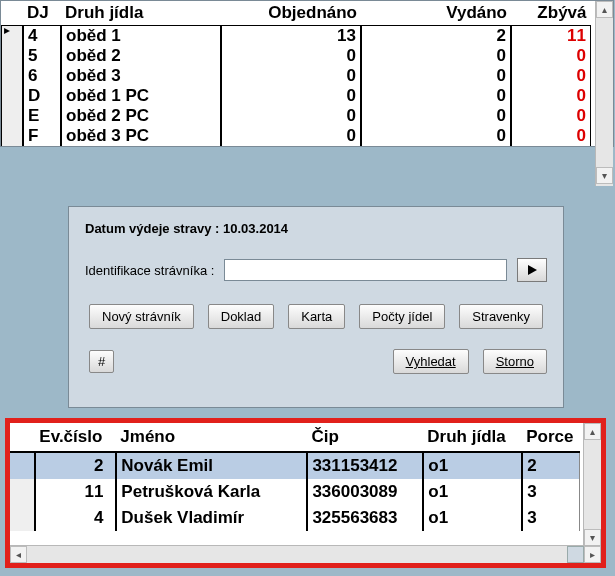 This screenshot has height=576, width=615. Describe the element at coordinates (141, 116) in the screenshot. I see `cell-name: oběd 2 PC` at that location.